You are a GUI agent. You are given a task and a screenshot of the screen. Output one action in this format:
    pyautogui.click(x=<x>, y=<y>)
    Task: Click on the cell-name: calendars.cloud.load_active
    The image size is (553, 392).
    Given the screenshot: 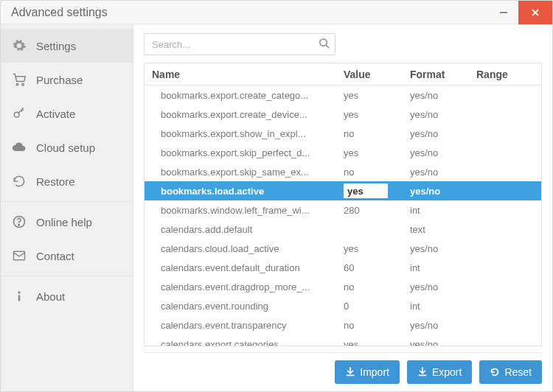 What is the action you would take?
    pyautogui.click(x=240, y=248)
    